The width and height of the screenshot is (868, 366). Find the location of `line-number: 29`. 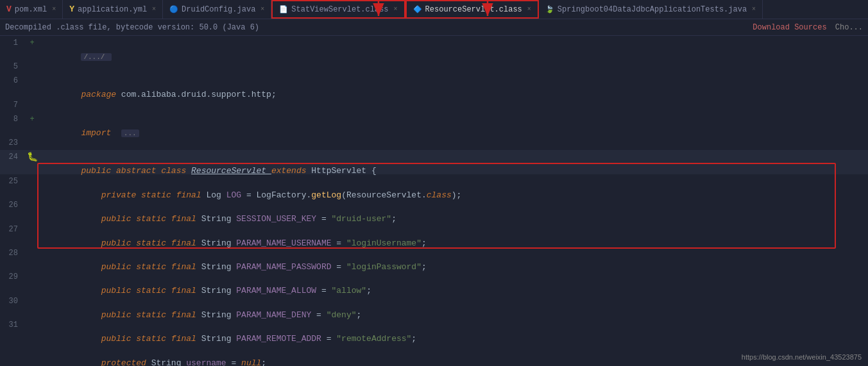

line-number: 29 is located at coordinates (13, 277).